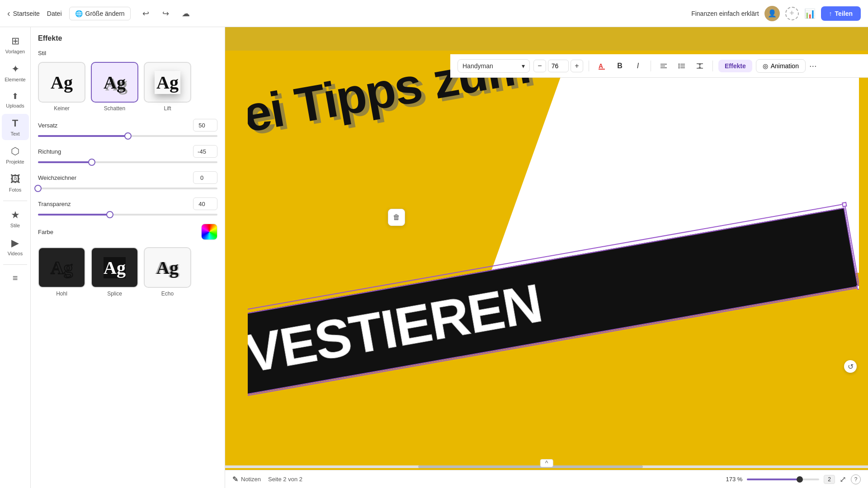 The height and width of the screenshot is (488, 868). I want to click on page-badge: 2, so click(829, 479).